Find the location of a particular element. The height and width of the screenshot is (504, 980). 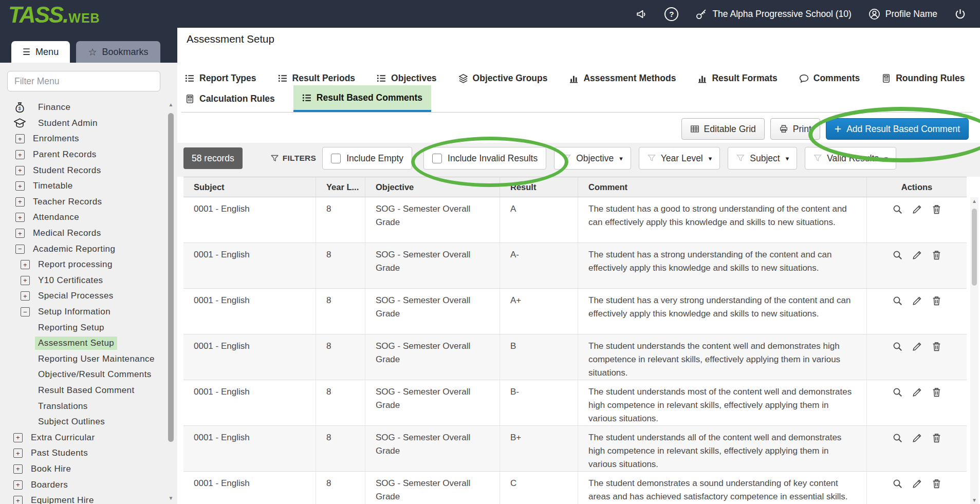

tab-assessment-methods: Assessment Methods is located at coordinates (622, 78).